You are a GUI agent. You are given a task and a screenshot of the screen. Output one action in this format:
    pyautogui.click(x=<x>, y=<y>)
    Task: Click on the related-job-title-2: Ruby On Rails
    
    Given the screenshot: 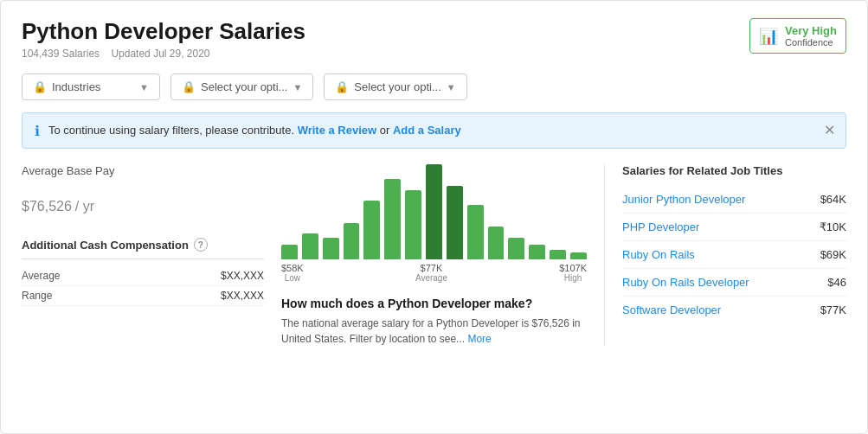 What is the action you would take?
    pyautogui.click(x=659, y=254)
    